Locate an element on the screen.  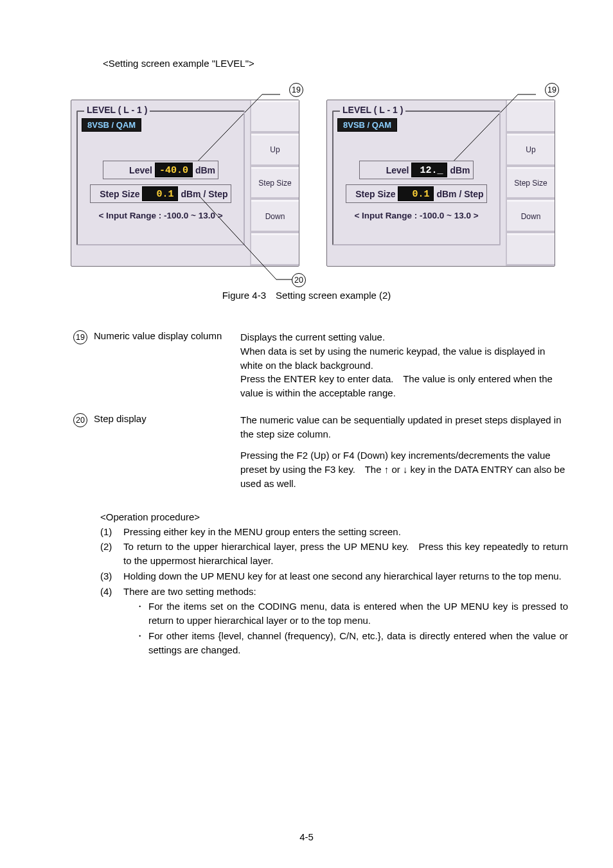
step-row-r: Step Size 0.1 dBm / Step is located at coordinates (416, 194).